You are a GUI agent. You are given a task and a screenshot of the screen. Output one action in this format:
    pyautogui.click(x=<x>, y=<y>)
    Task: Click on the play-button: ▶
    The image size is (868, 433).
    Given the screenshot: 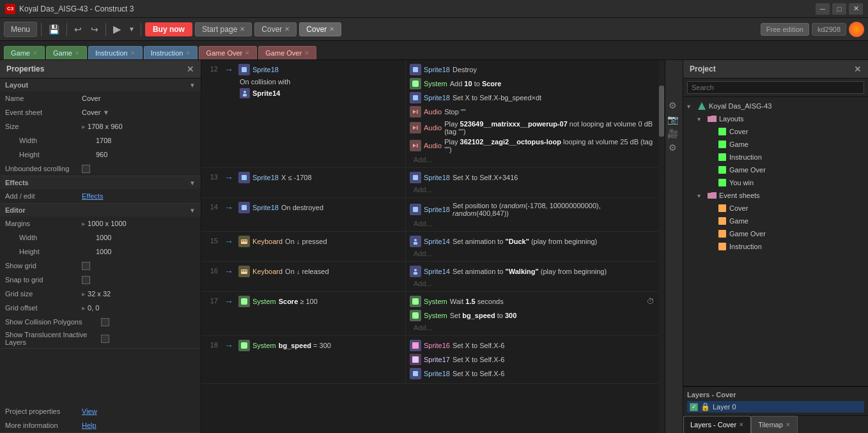 What is the action you would take?
    pyautogui.click(x=117, y=29)
    